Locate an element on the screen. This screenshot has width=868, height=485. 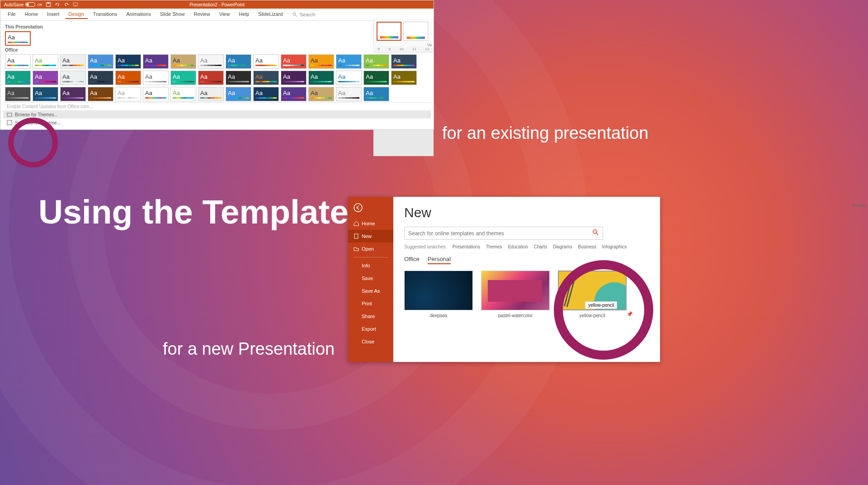
pin-icon: 📌 is located at coordinates (630, 314).